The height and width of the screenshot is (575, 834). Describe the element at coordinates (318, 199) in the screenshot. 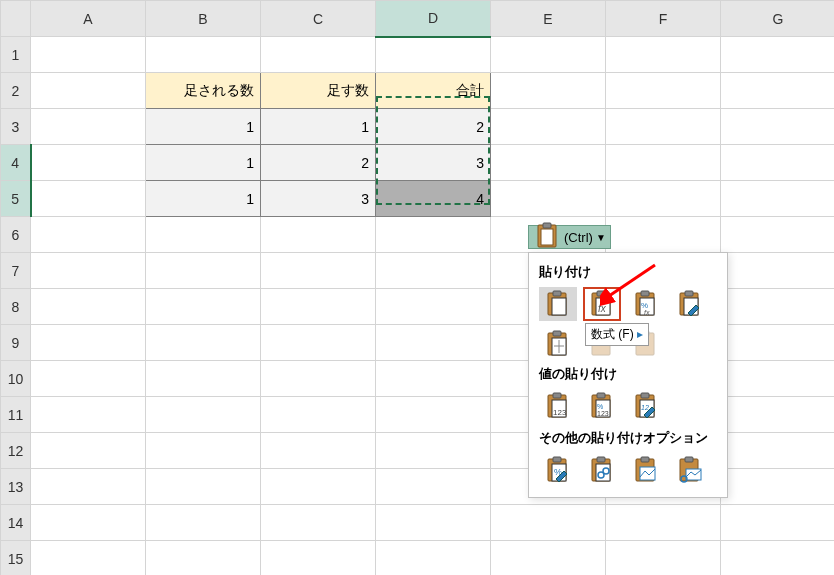

I see `cell-C5: 3` at that location.